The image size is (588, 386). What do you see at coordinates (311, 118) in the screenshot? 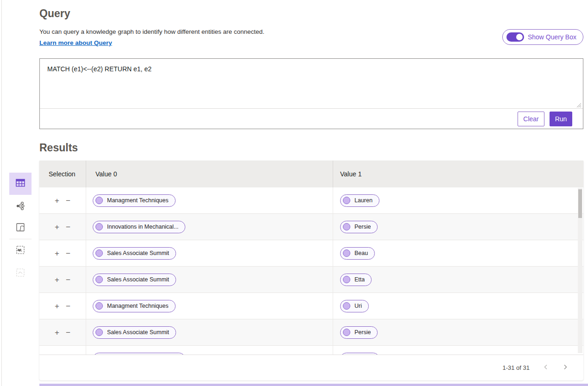
I see `query-footer: Clear Run` at bounding box center [311, 118].